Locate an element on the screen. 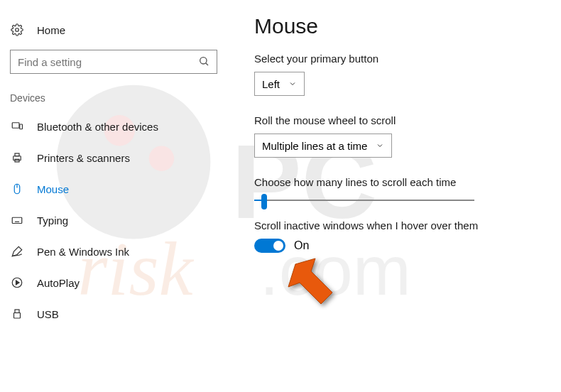 The width and height of the screenshot is (561, 392). sidebar-item-label: Pen & Windows Ink is located at coordinates (83, 251).